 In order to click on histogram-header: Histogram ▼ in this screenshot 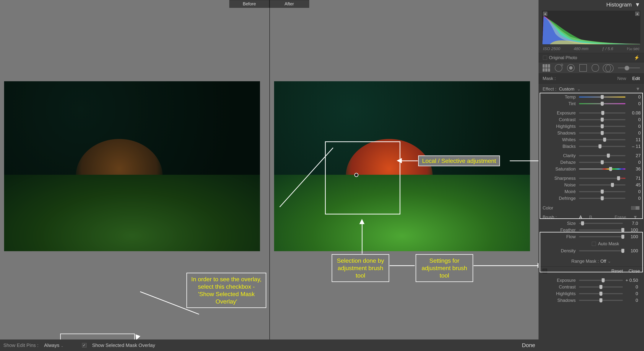, I will do `click(591, 4)`.